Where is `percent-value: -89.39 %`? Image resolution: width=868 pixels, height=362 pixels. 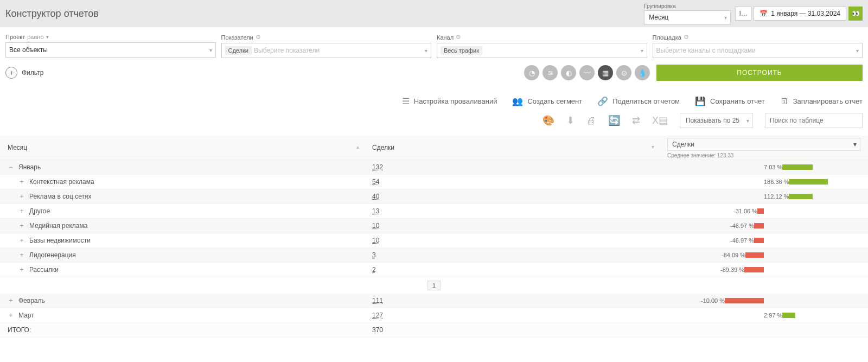 percent-value: -89.39 % is located at coordinates (732, 270).